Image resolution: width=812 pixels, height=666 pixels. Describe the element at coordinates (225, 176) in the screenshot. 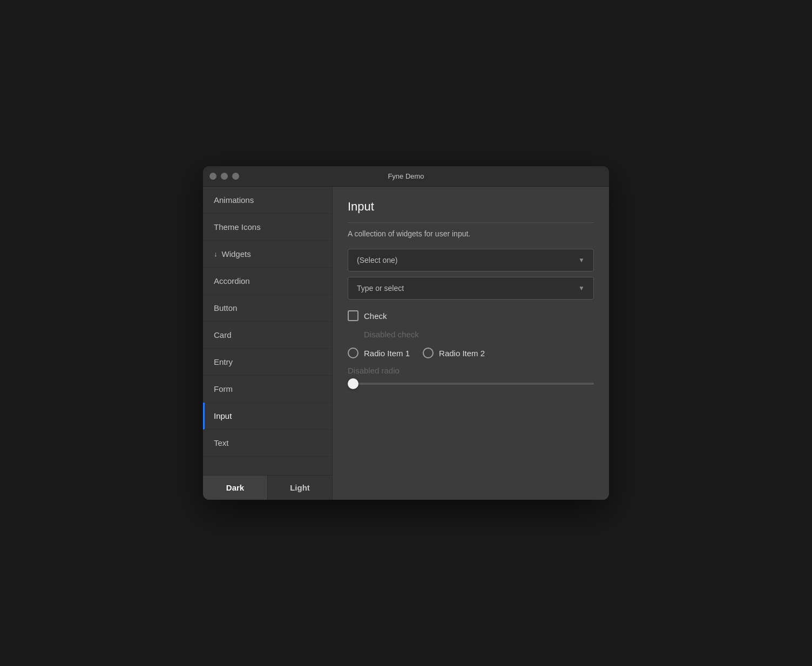

I see `window-controls` at that location.